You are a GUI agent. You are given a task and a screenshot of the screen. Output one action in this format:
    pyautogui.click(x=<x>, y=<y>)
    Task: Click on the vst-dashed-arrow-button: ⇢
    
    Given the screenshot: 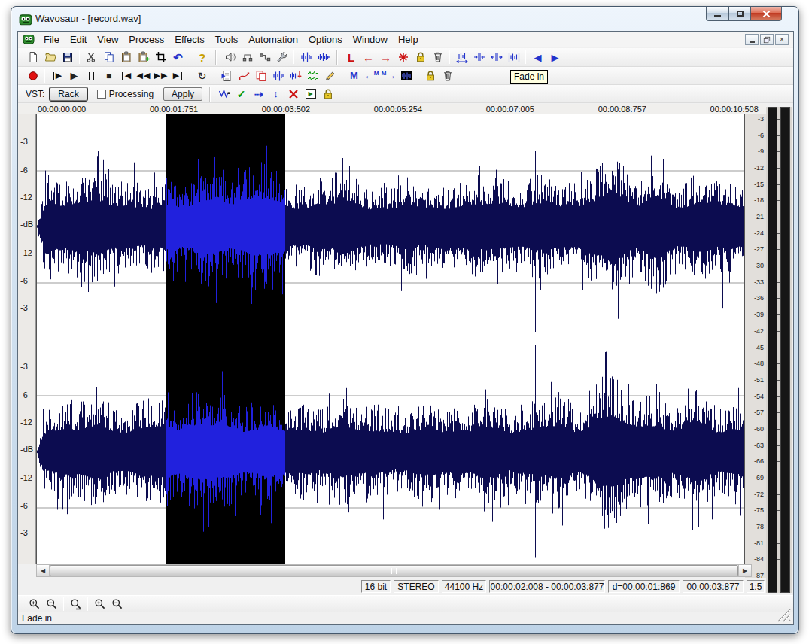 What is the action you would take?
    pyautogui.click(x=259, y=94)
    